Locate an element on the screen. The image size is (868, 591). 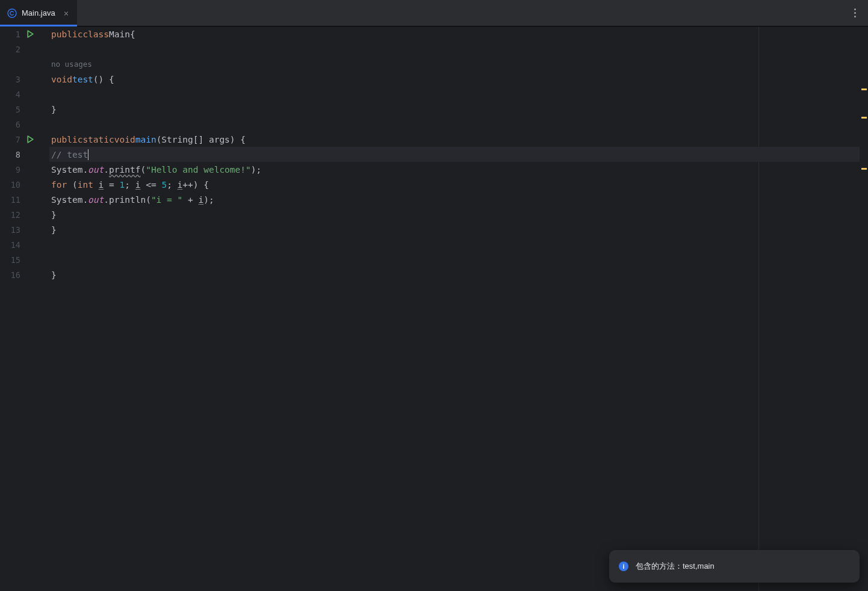
error-stripe is located at coordinates (864, 309).